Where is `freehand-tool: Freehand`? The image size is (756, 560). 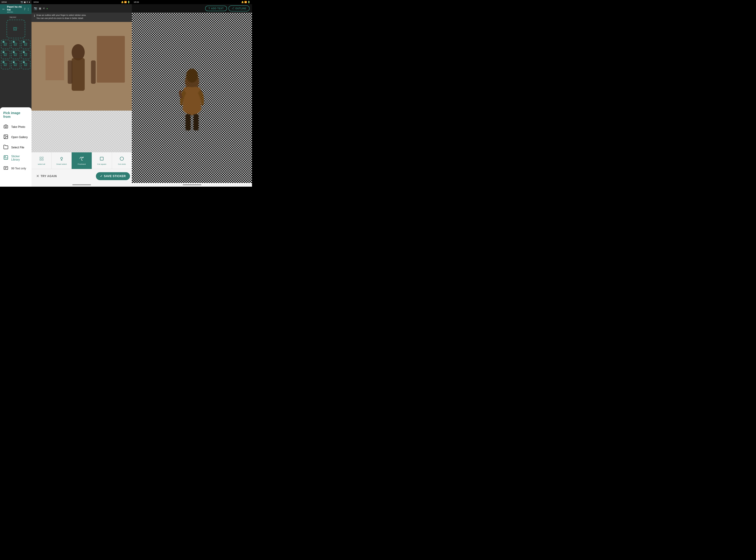
freehand-tool: Freehand is located at coordinates (81, 161).